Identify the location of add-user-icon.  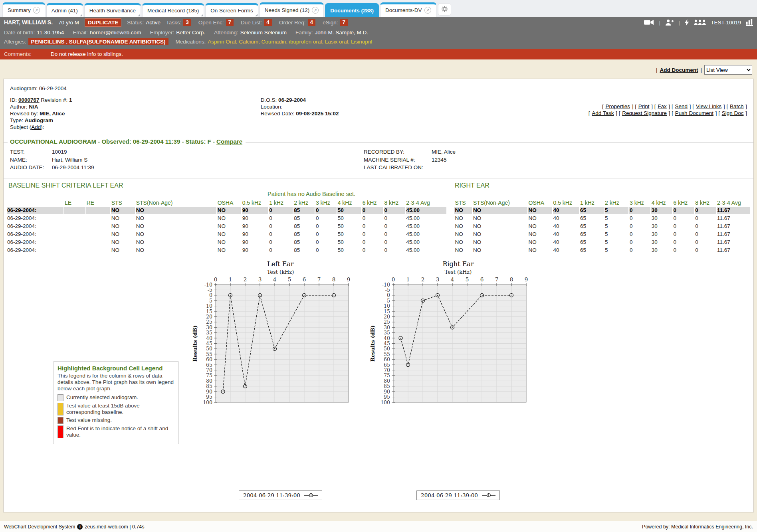
(670, 22).